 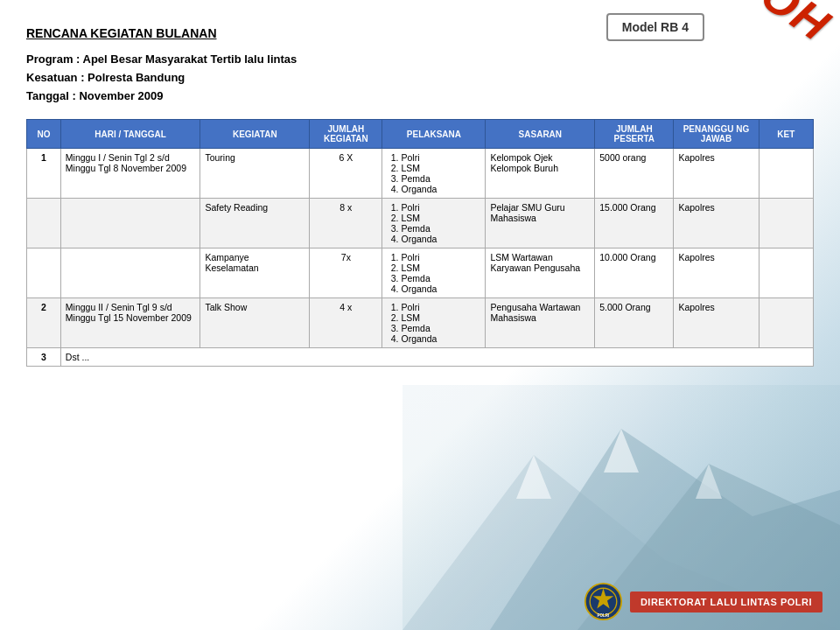 What do you see at coordinates (786, 135) in the screenshot?
I see `col-ket: KET` at bounding box center [786, 135].